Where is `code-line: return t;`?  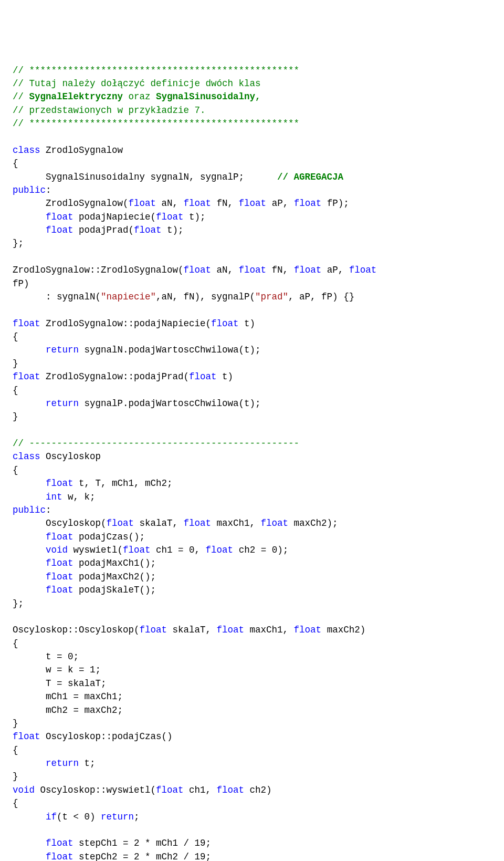
code-line: return t; is located at coordinates (54, 763).